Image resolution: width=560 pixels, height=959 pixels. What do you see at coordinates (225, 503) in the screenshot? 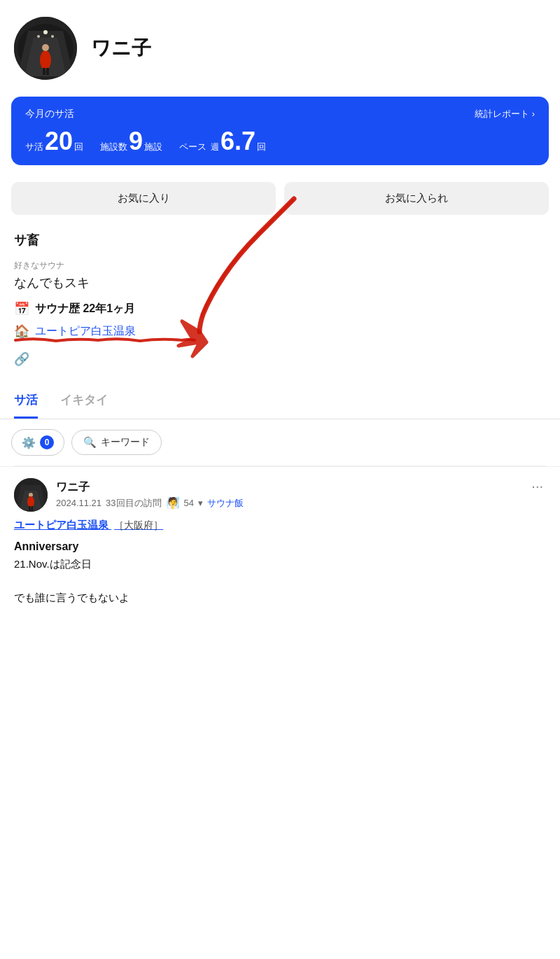
I see `sauna-meal-tag: サウナ飯` at bounding box center [225, 503].